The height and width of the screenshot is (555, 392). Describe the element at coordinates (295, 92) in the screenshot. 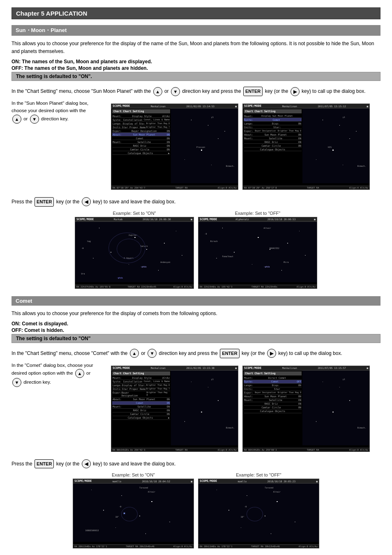

I see `right-key-1: ▶` at that location.